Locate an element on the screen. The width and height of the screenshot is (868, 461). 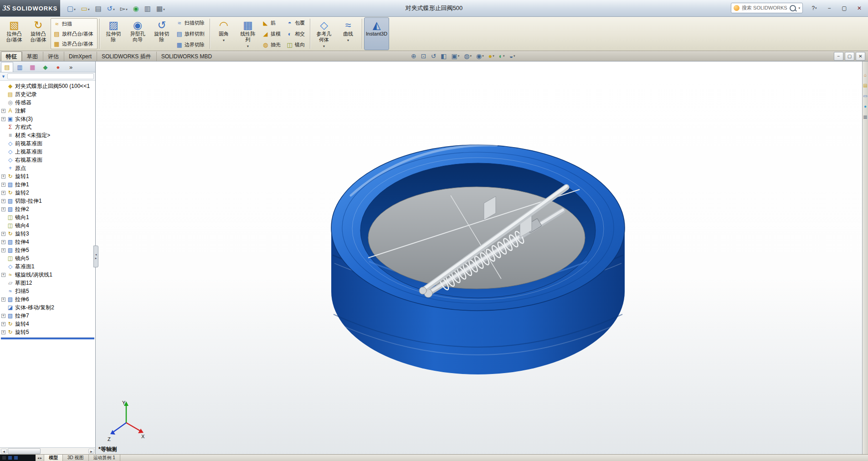
tree-item-top-plane: ◇上视基准面 is located at coordinates (47, 152).